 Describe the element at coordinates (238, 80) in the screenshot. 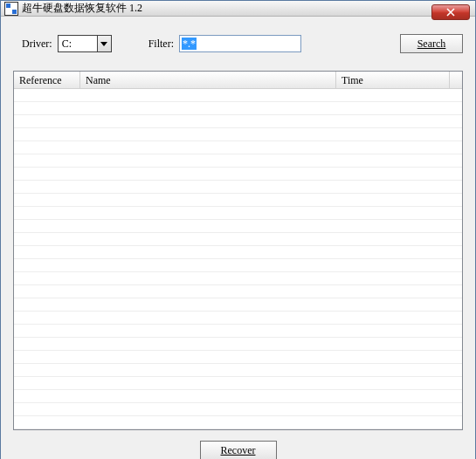

I see `table-header: Reference Name Time` at that location.